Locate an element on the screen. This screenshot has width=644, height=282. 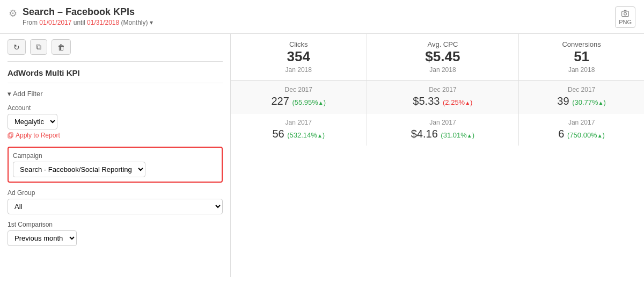
add-filter: Add Filter is located at coordinates (115, 93).